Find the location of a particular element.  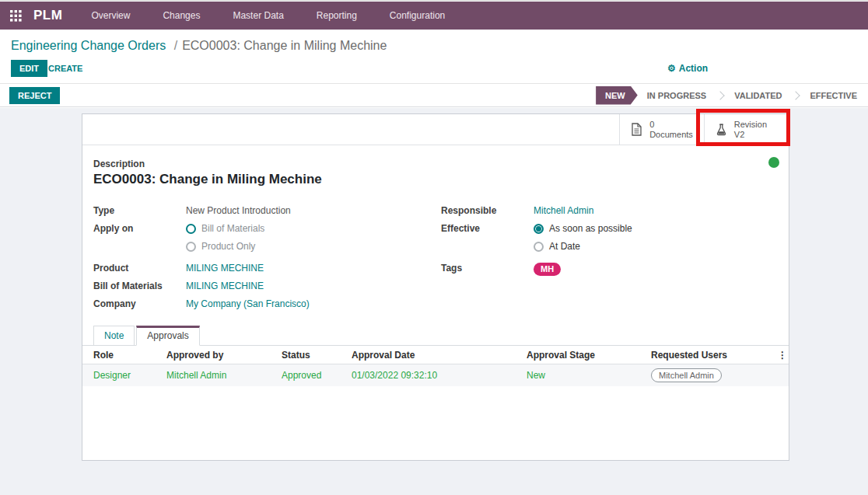

field-company: Company My Company (San Francisco) is located at coordinates (268, 304).